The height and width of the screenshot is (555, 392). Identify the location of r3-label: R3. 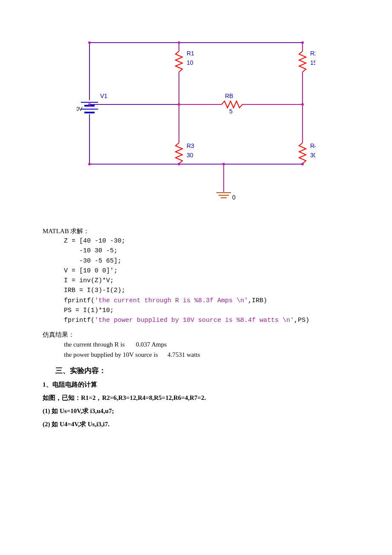
(190, 146).